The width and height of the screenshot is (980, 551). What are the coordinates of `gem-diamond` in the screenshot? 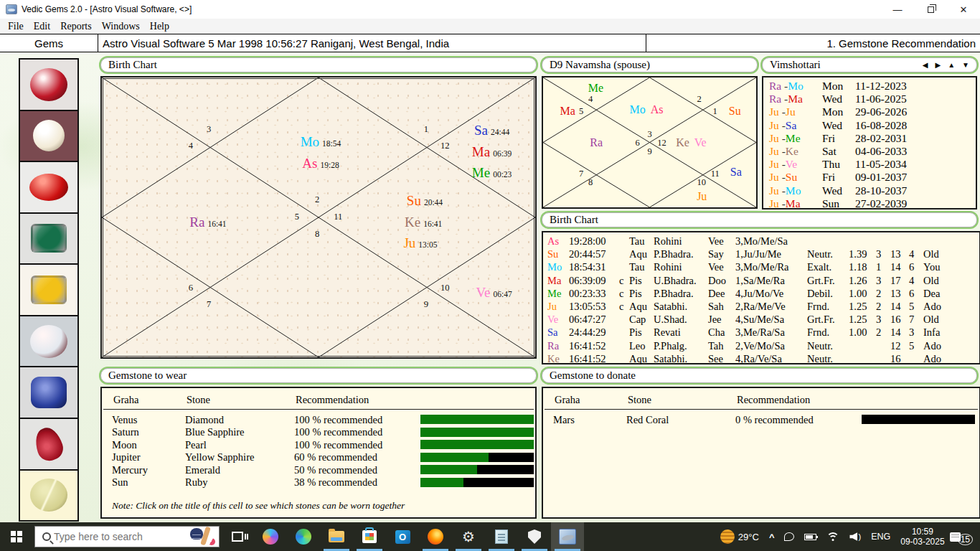 It's located at (49, 342).